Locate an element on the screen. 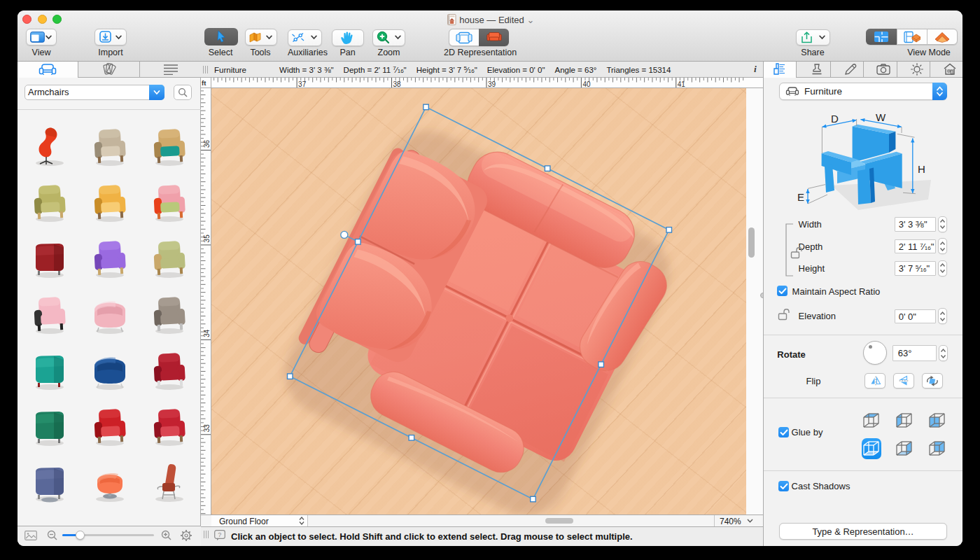  svg-text: W is located at coordinates (881, 118).